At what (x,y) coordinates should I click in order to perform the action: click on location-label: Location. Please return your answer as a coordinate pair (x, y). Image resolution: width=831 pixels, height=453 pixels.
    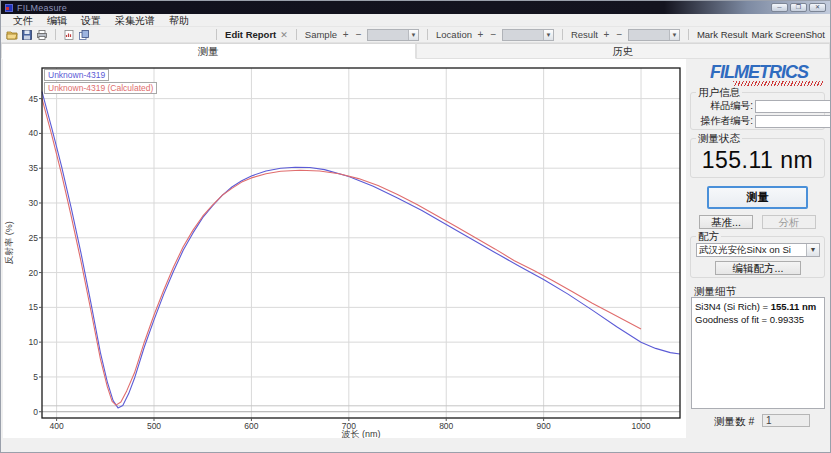
    Looking at the image, I should click on (454, 34).